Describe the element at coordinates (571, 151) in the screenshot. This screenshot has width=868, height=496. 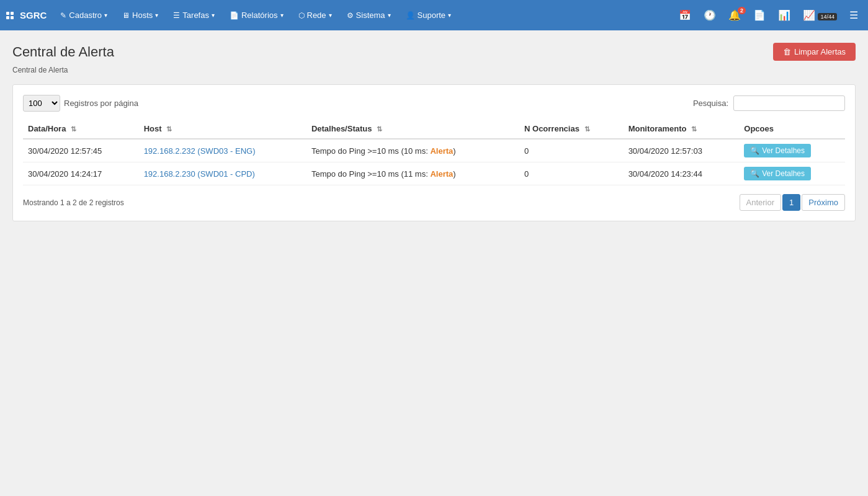
I see `cell-ocorrencias-0: 0` at that location.